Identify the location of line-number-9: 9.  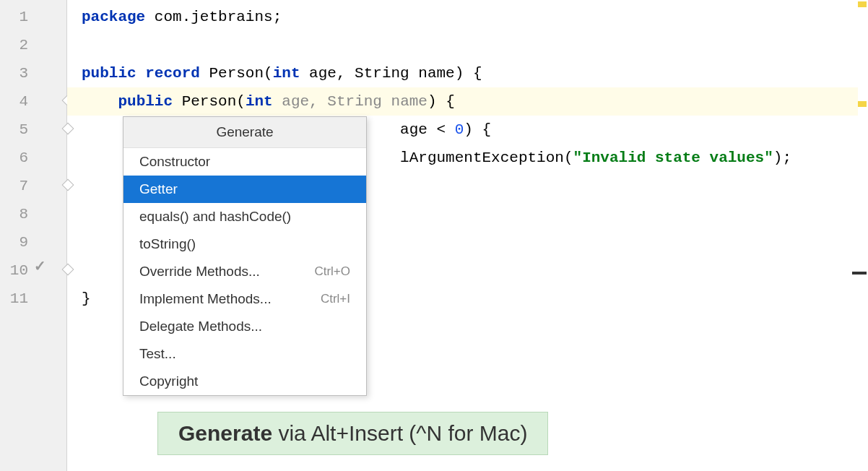
(17, 243).